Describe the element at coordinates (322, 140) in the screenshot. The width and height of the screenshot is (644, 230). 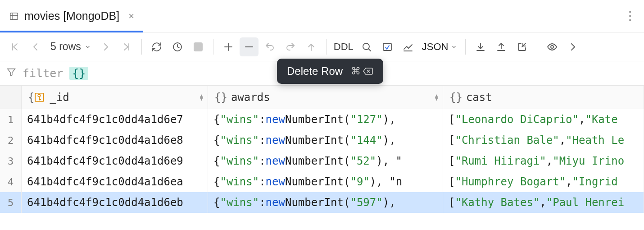
I see `table-row: 2641b4dfc4f9c1c0dd4a1d6e8{"wins": new Nu…` at that location.